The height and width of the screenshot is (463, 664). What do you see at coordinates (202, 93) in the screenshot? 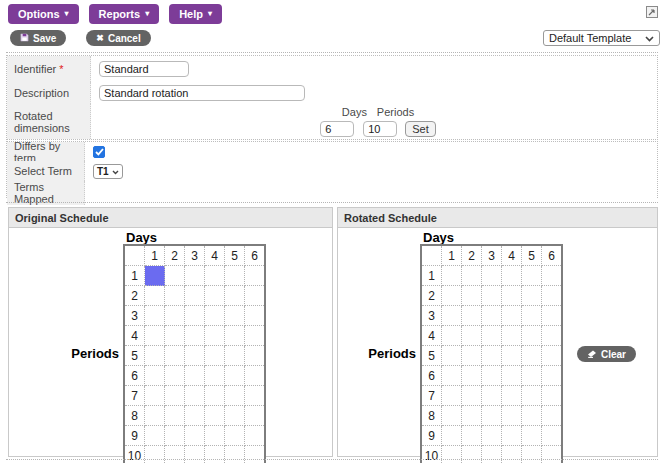
I see `description-input` at bounding box center [202, 93].